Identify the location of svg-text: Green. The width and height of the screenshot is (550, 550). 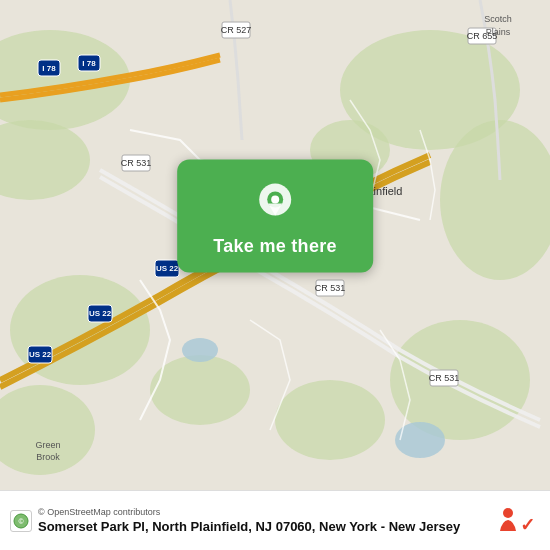
(48, 445).